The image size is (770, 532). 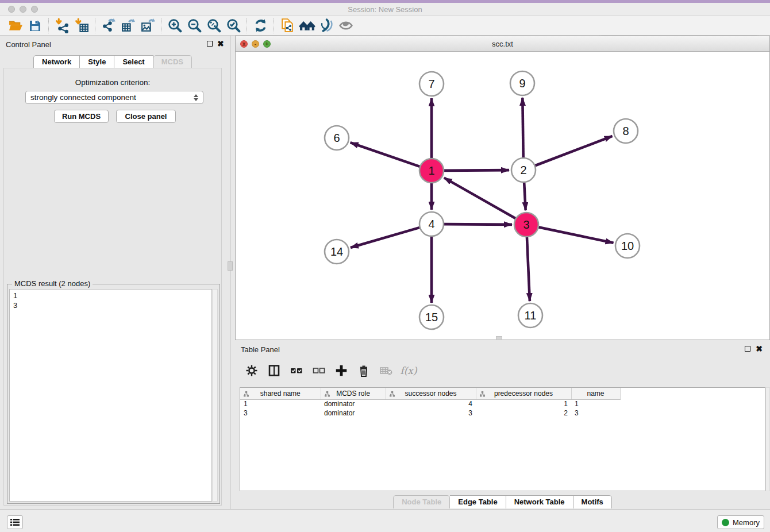 What do you see at coordinates (247, 26) in the screenshot?
I see `toolbar-separator` at bounding box center [247, 26].